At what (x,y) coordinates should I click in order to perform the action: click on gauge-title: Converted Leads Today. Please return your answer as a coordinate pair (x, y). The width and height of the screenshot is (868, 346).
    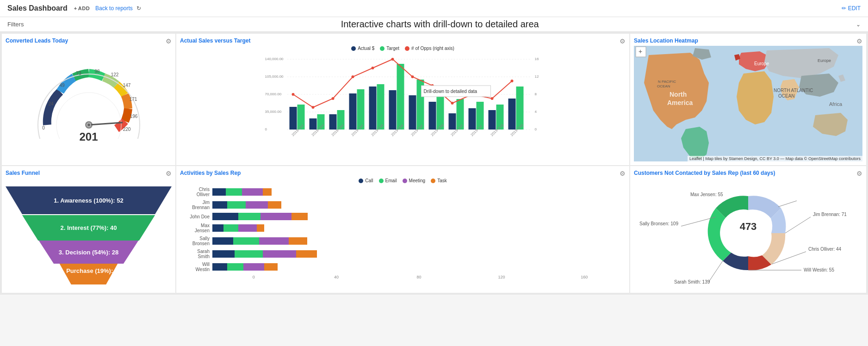
    Looking at the image, I should click on (37, 41).